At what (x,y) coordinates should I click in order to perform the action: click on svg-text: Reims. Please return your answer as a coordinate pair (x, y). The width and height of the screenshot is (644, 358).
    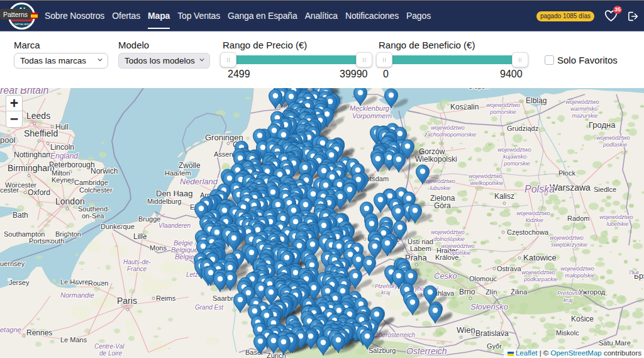
    Looking at the image, I should click on (166, 298).